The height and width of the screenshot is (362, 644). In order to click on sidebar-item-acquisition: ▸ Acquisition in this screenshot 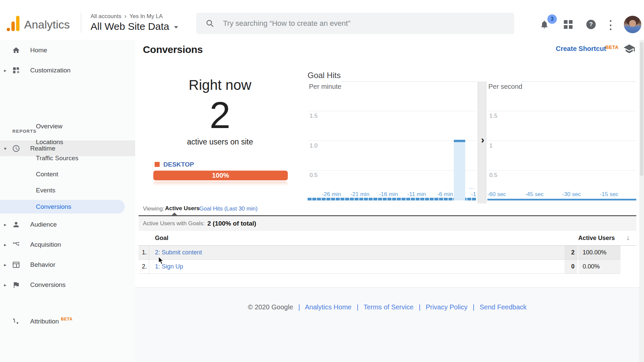, I will do `click(68, 245)`.